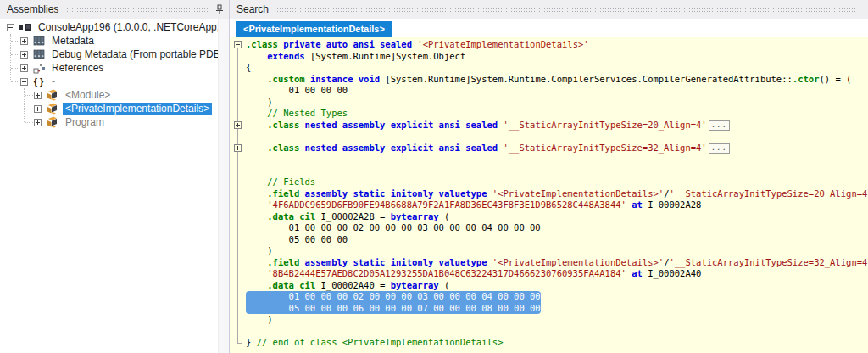  What do you see at coordinates (125, 54) in the screenshot?
I see `tree-row: Debug Metadata (From portable PDB)` at bounding box center [125, 54].